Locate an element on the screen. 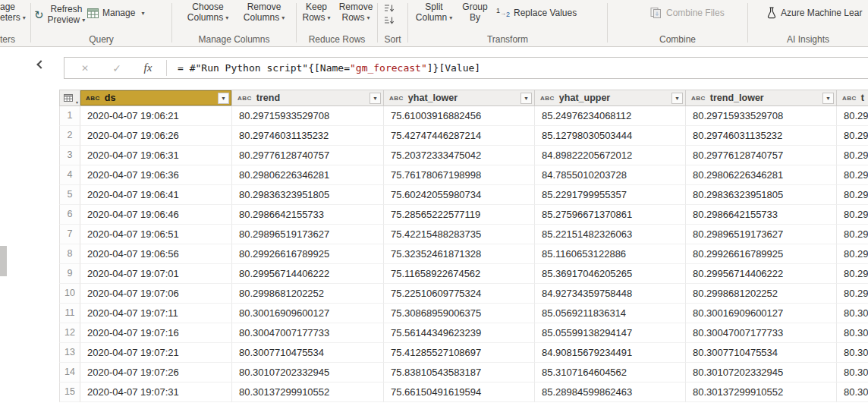  cell-ds: 2020-04-07 19:06:51 is located at coordinates (156, 235).